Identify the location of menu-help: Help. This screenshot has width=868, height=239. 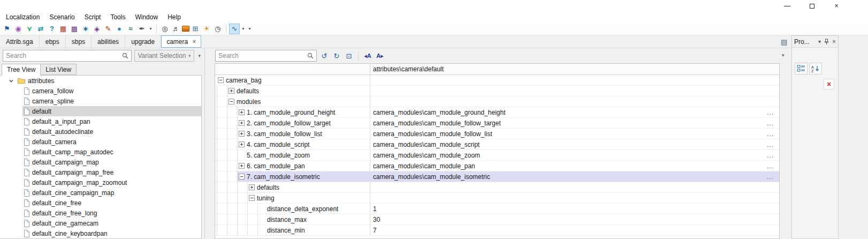
(174, 17).